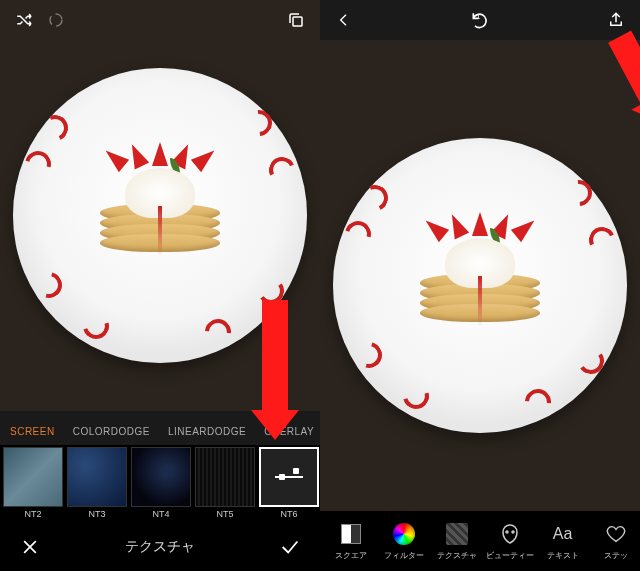  What do you see at coordinates (616, 534) in the screenshot?
I see `heart-icon` at bounding box center [616, 534].